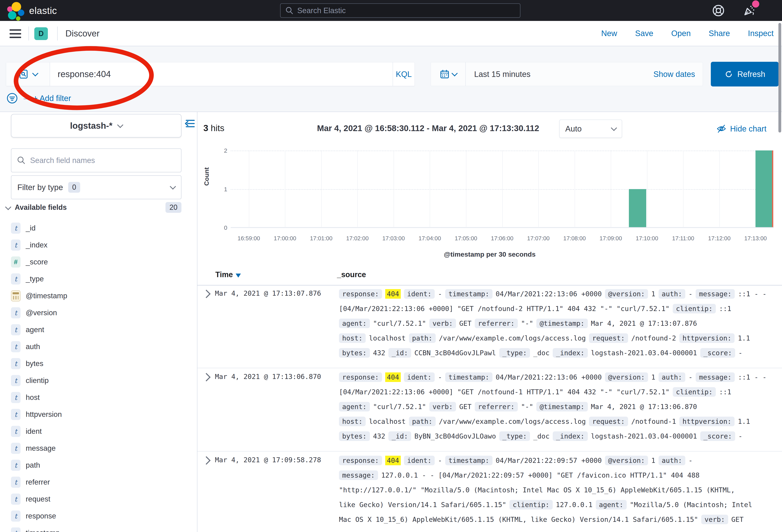 The width and height of the screenshot is (782, 532). I want to click on column-time: Time, so click(228, 275).